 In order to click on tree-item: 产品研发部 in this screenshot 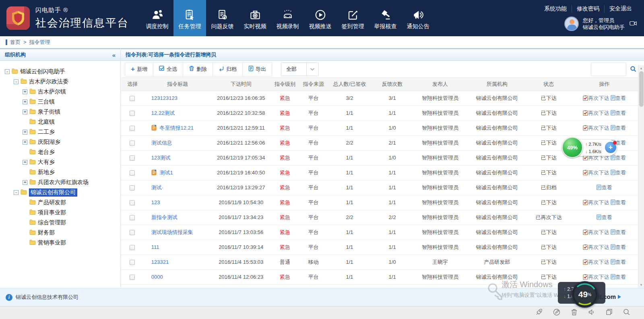, I will do `click(60, 202)`.